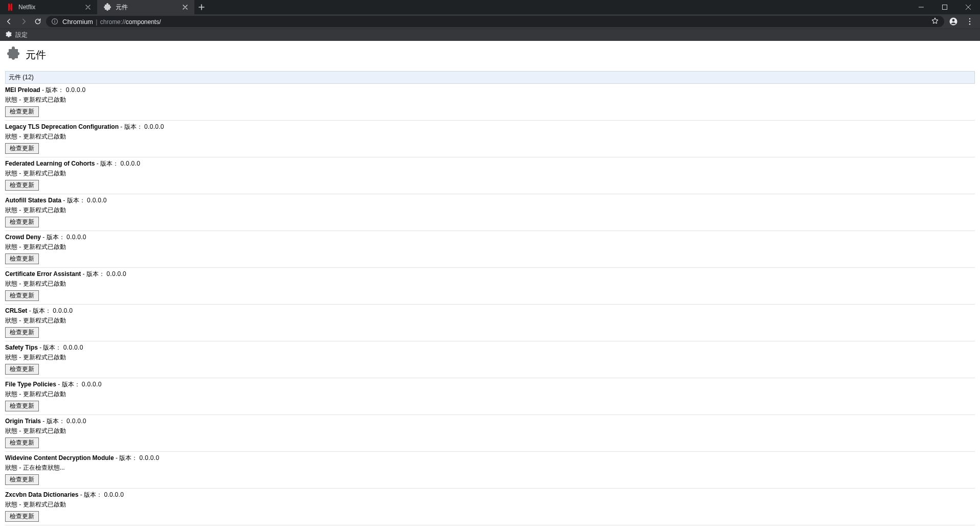 The width and height of the screenshot is (980, 531). Describe the element at coordinates (9, 21) in the screenshot. I see `back-button` at that location.